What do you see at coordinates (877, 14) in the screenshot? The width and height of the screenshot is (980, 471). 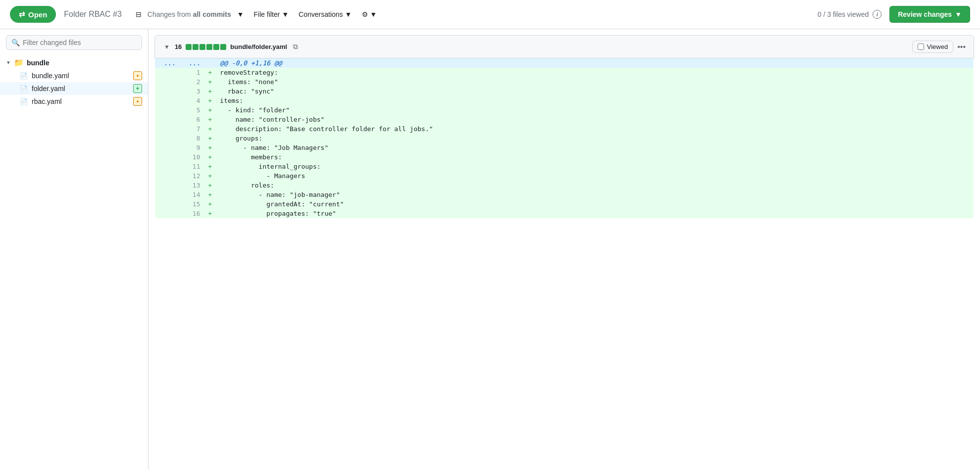 I see `info-icon: i` at bounding box center [877, 14].